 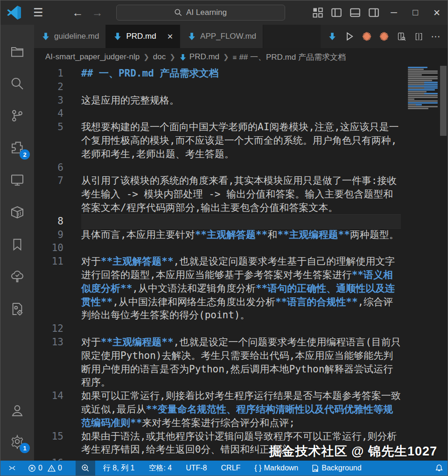 What do you see at coordinates (38, 13) in the screenshot?
I see `menu-hamburger-icon: ☰` at bounding box center [38, 13].